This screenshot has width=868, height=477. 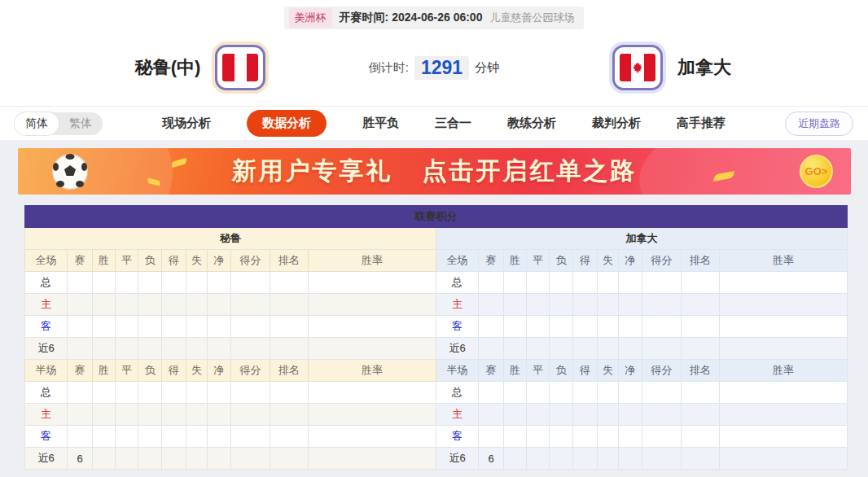 What do you see at coordinates (381, 124) in the screenshot?
I see `tab-win-draw-loss: 胜平负` at bounding box center [381, 124].